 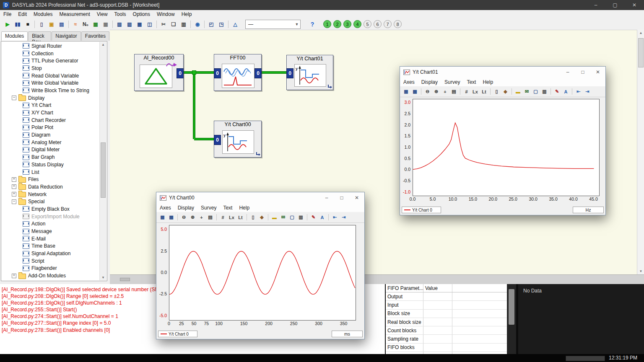 I want to click on tree-item: Polar Plot, so click(x=50, y=128).